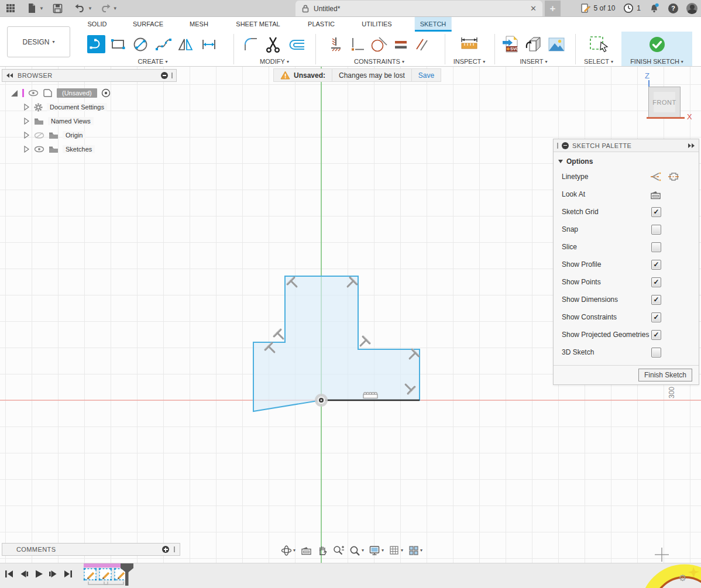 This screenshot has width=701, height=588. What do you see at coordinates (199, 24) in the screenshot?
I see `tab-mesh: MESH` at bounding box center [199, 24].